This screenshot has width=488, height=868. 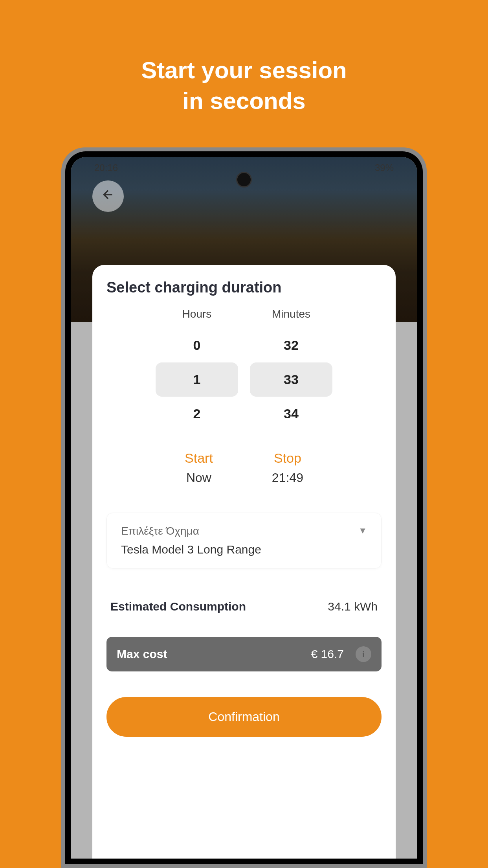 I want to click on card-title: Select charging duration, so click(x=244, y=288).